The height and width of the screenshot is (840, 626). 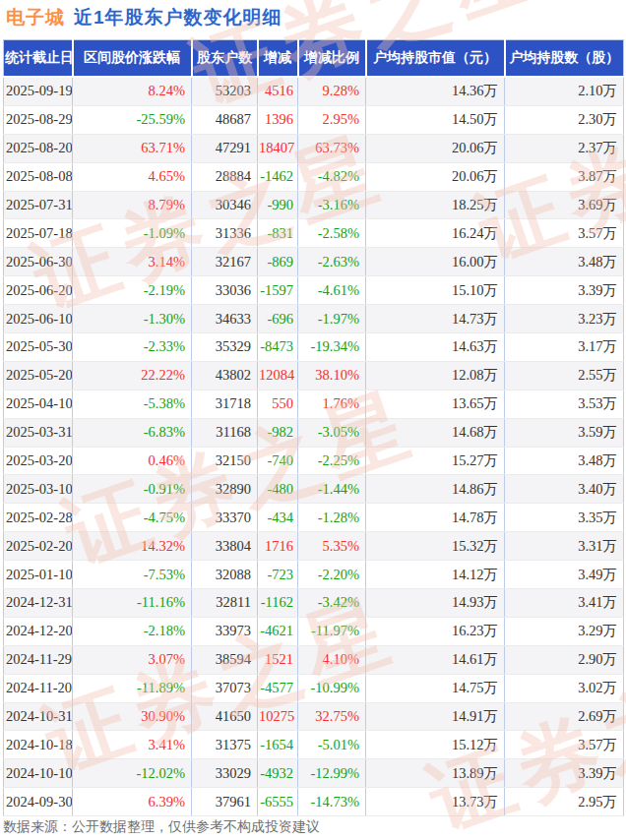 I want to click on table-cell-range_pct: -1.30%, so click(x=132, y=319).